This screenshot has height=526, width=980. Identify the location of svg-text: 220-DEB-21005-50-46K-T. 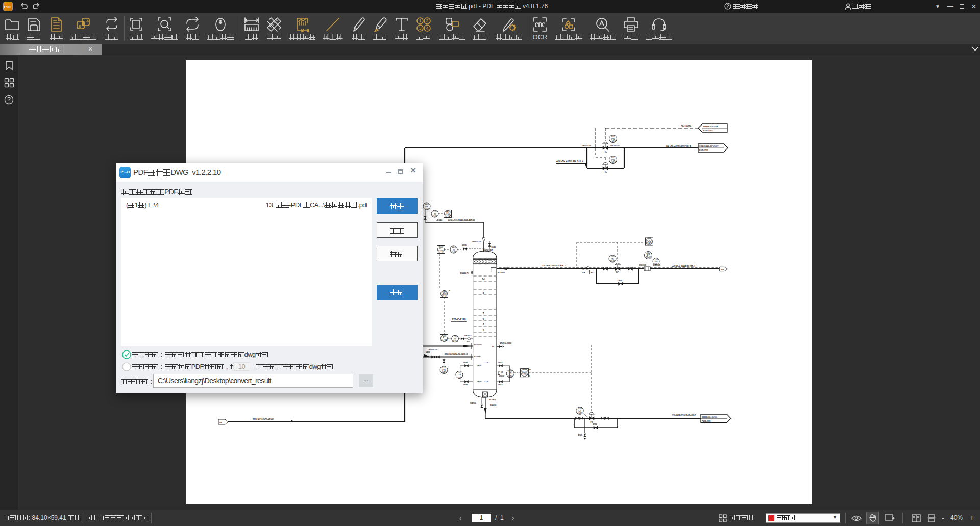
(684, 266).